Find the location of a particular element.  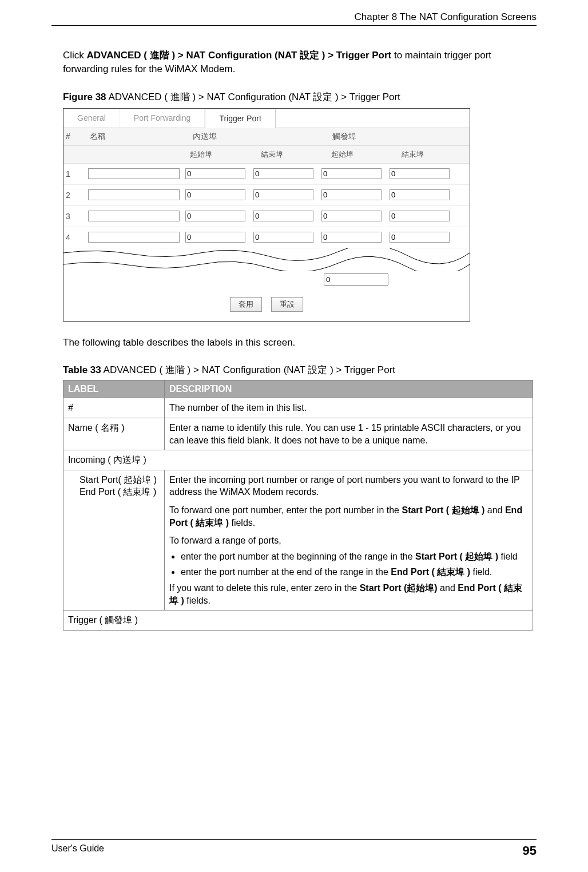

figure-caption: Figure 38 ADVANCED ( 進階 ) > NAT Configur… is located at coordinates (300, 97).